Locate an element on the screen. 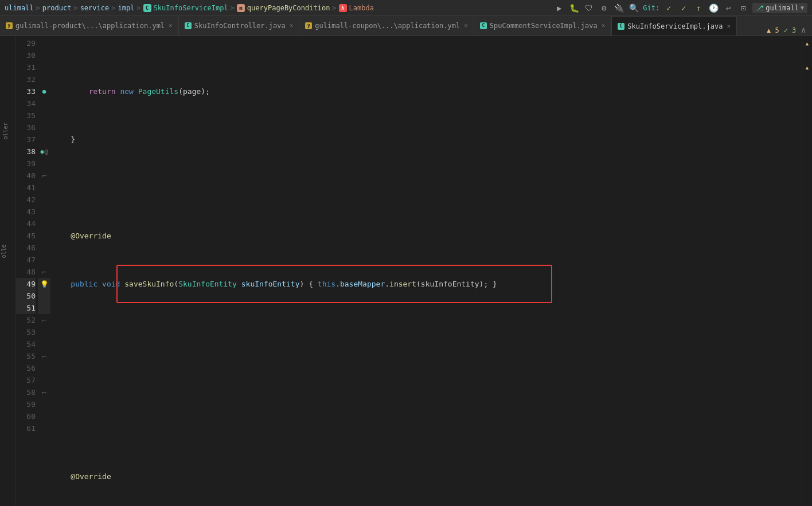  scroll-up-icon: ∧ is located at coordinates (803, 30).